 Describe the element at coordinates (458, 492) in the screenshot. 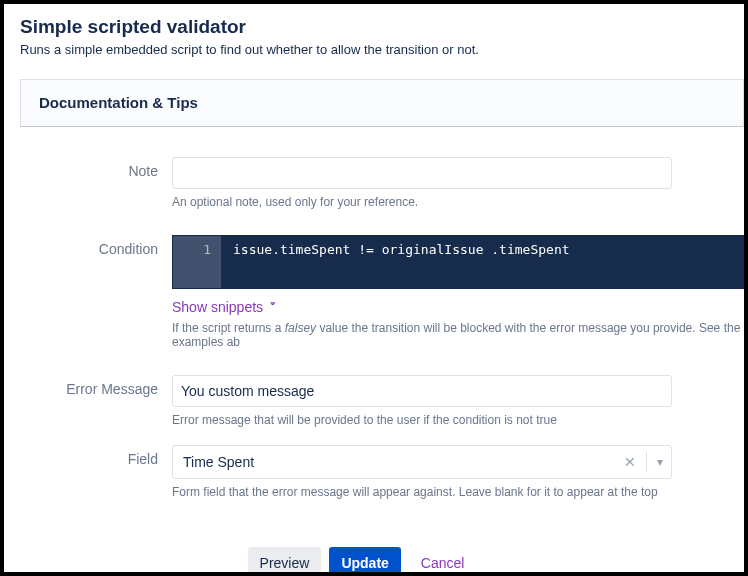

I see `field-help: Form field that the error message will a…` at that location.